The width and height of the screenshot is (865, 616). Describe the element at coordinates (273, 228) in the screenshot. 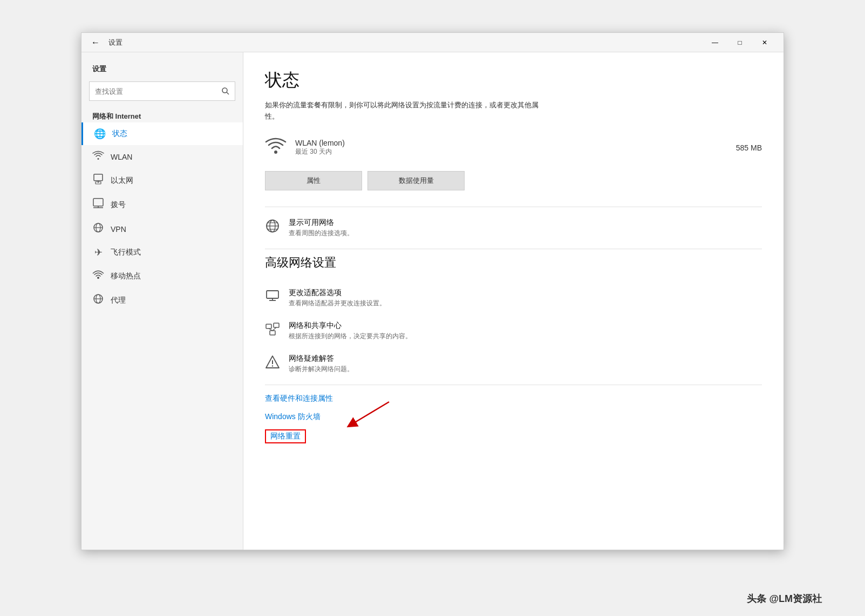

I see `globe-icon` at that location.